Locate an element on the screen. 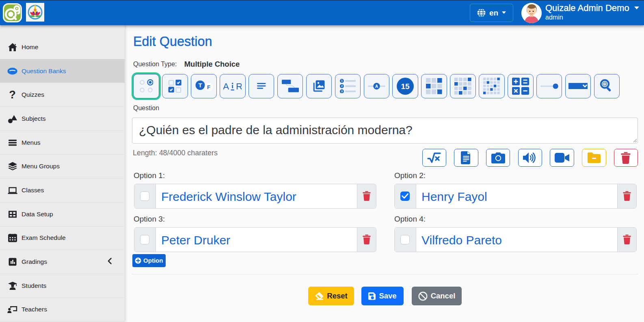 This screenshot has height=322, width=644. svg-text: 15 is located at coordinates (406, 86).